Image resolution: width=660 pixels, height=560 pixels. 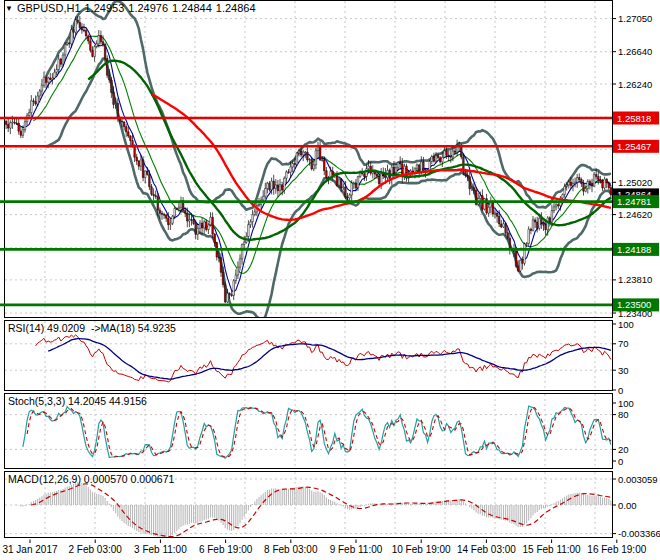 I want to click on macd-tick-label: 0.00, so click(x=628, y=506).